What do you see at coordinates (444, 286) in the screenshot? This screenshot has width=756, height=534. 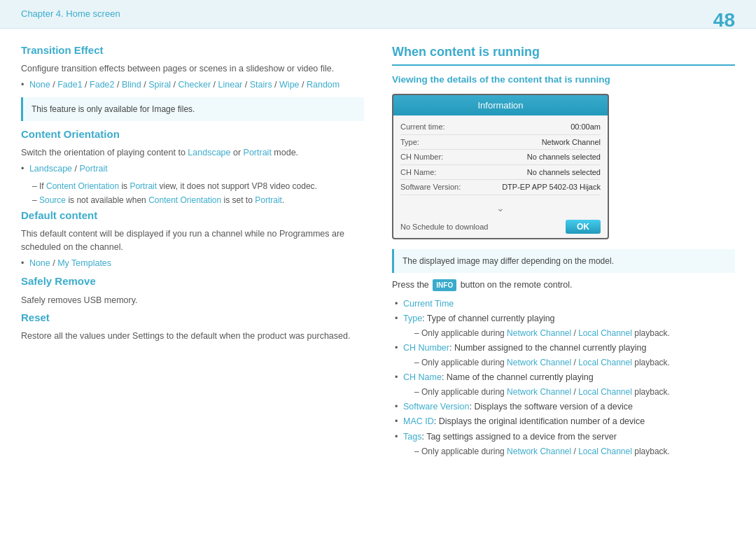 I see `info-badge: INFO` at bounding box center [444, 286].